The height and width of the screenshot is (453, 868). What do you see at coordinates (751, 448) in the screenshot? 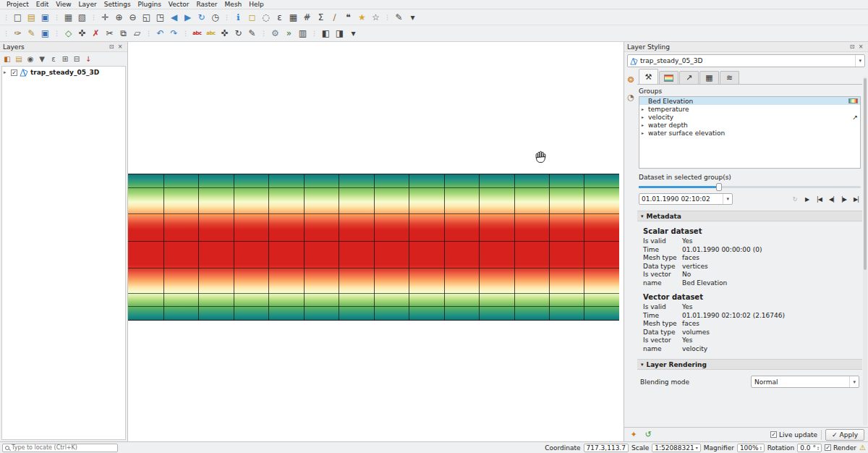
I see `magnifier-spinbox: 100% ▴▾` at bounding box center [751, 448].